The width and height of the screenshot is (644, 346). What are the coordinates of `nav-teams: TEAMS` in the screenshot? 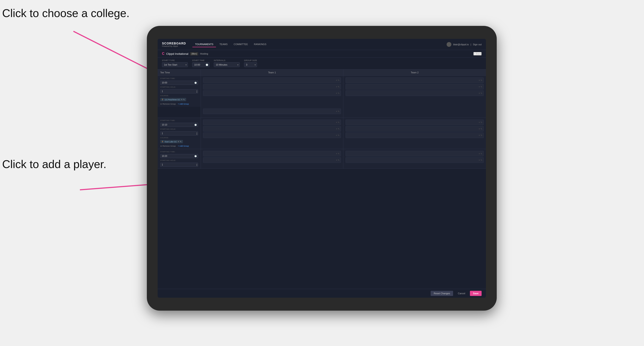 It's located at (224, 44).